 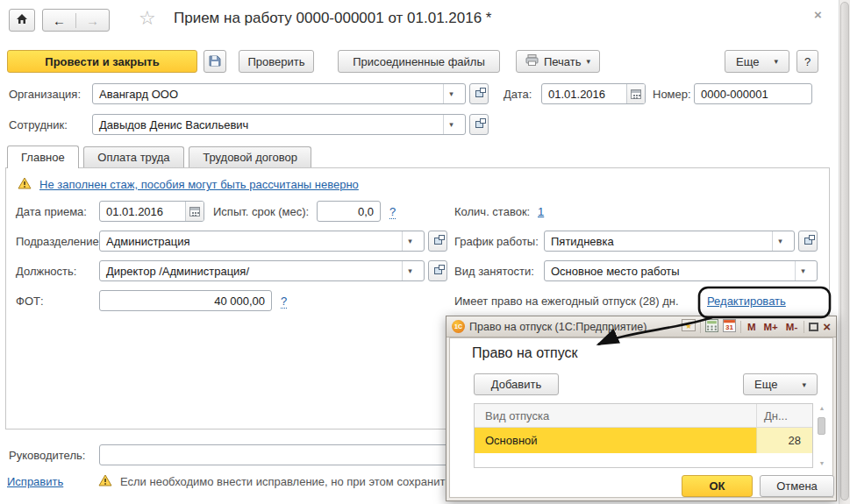 I want to click on tab-contract: Трудовой договор, so click(x=250, y=158).